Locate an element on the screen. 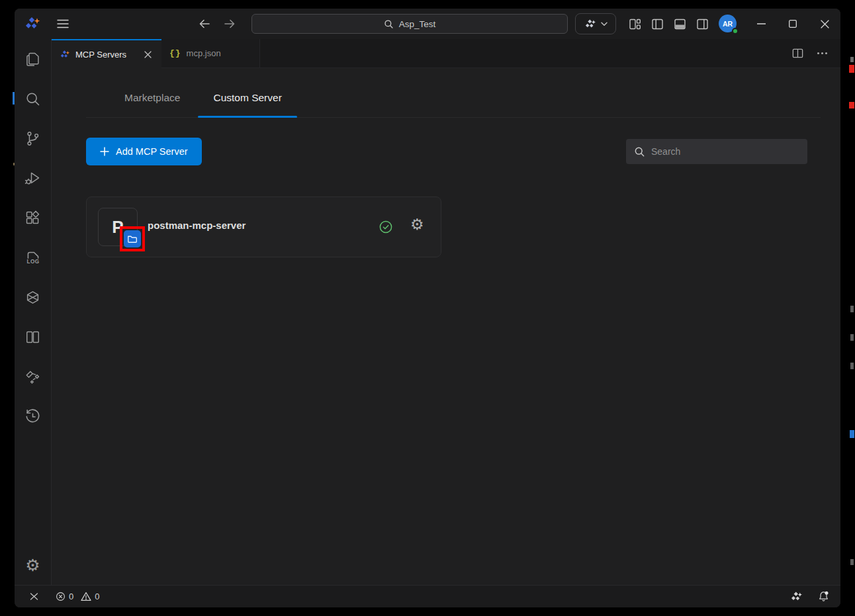  editor-tab-bar: MCP Servers {} mcp.json is located at coordinates (446, 54).